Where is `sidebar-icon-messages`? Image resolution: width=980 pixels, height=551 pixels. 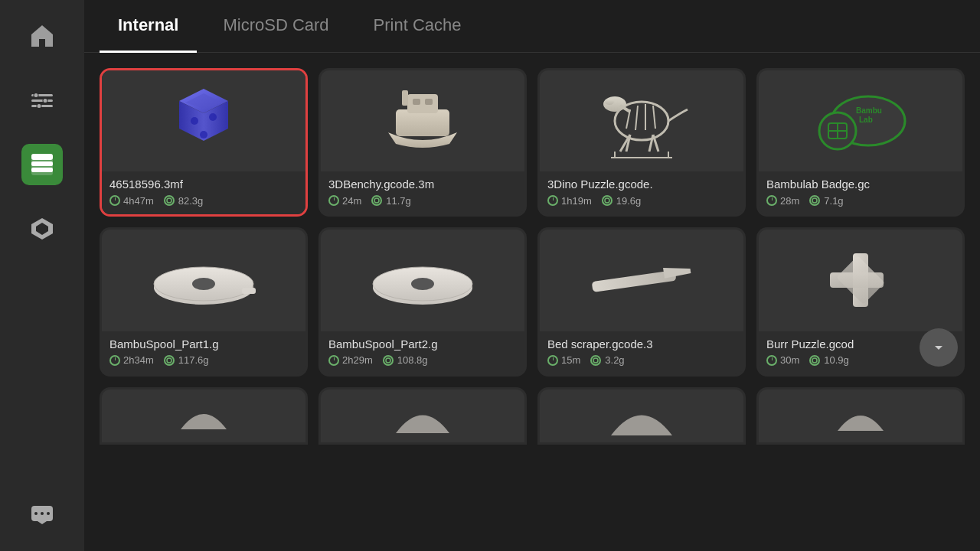
sidebar-icon-messages is located at coordinates (42, 515).